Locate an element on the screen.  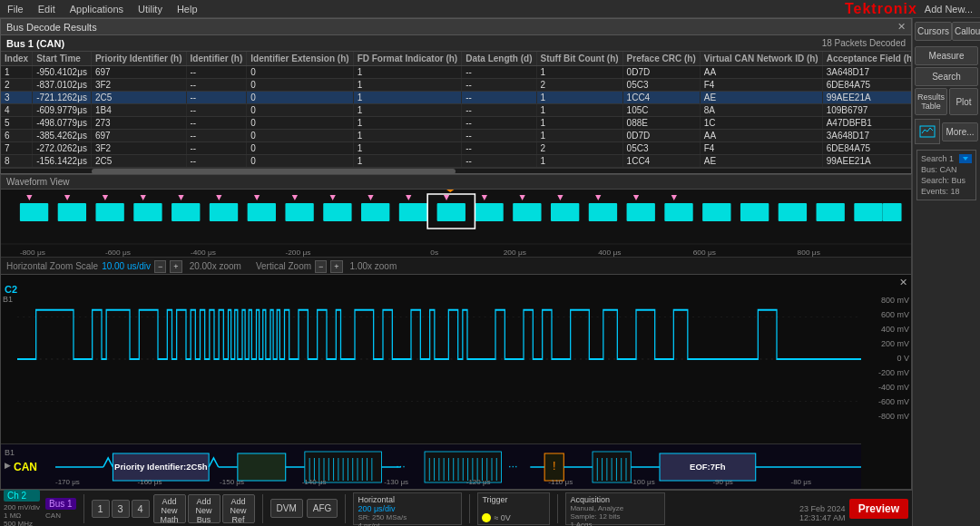
callout-button: Callout is located at coordinates (965, 31).